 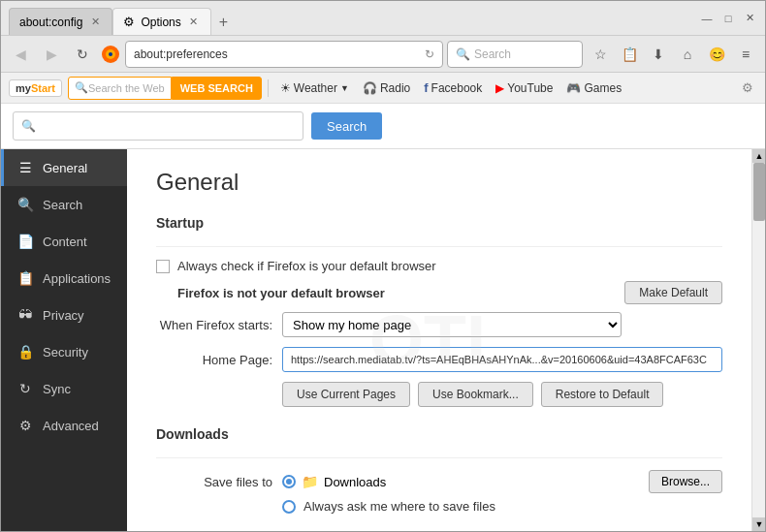 What do you see at coordinates (62, 205) in the screenshot?
I see `sidebar-item-search-label: Search` at bounding box center [62, 205].